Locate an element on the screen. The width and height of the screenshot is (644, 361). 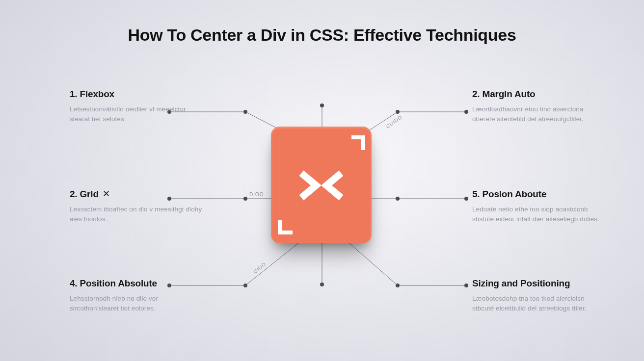
item-heading: 4. Position Absolute is located at coordinates (136, 284).